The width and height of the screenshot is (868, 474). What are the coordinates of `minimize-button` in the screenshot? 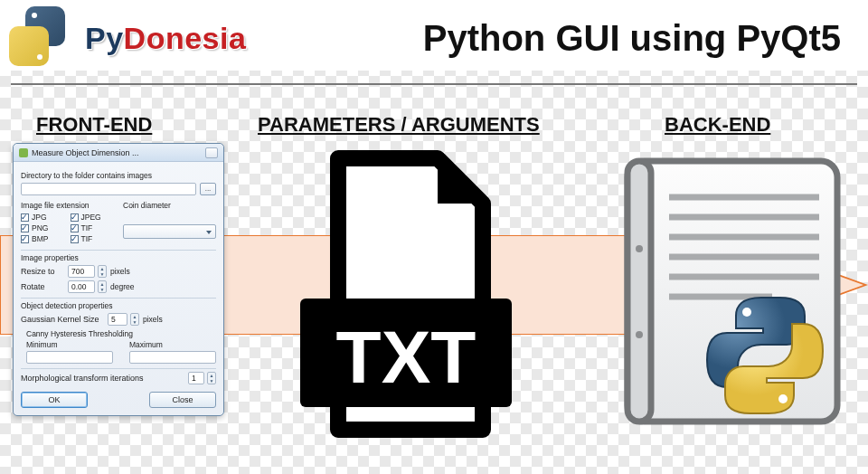 It's located at (212, 153).